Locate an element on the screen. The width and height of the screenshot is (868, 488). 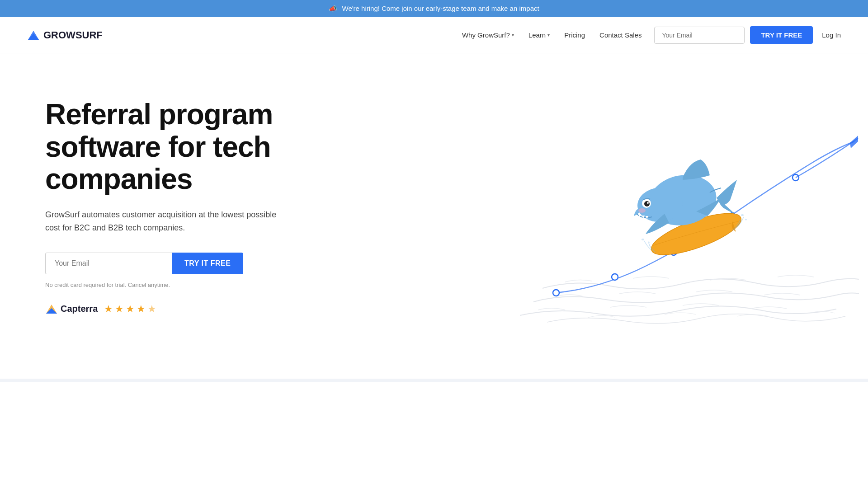
star-rating: ★ ★ ★ ★ ★ is located at coordinates (130, 309).